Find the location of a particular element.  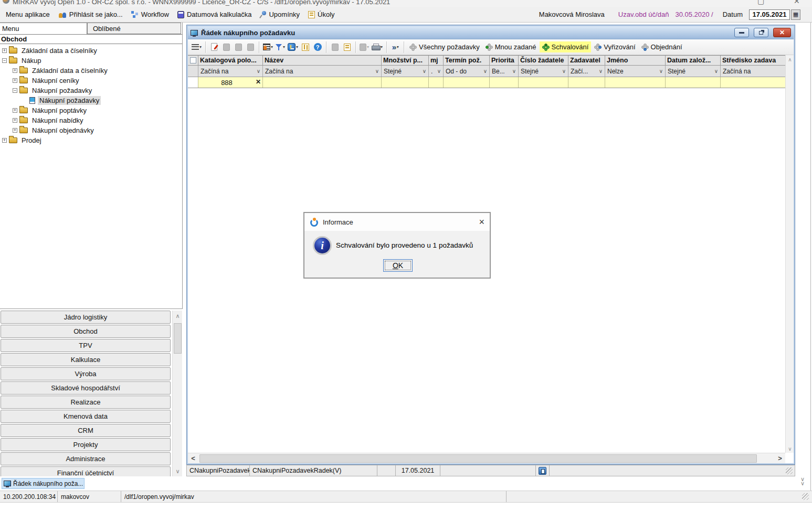

filter-button: ▾ is located at coordinates (280, 47).